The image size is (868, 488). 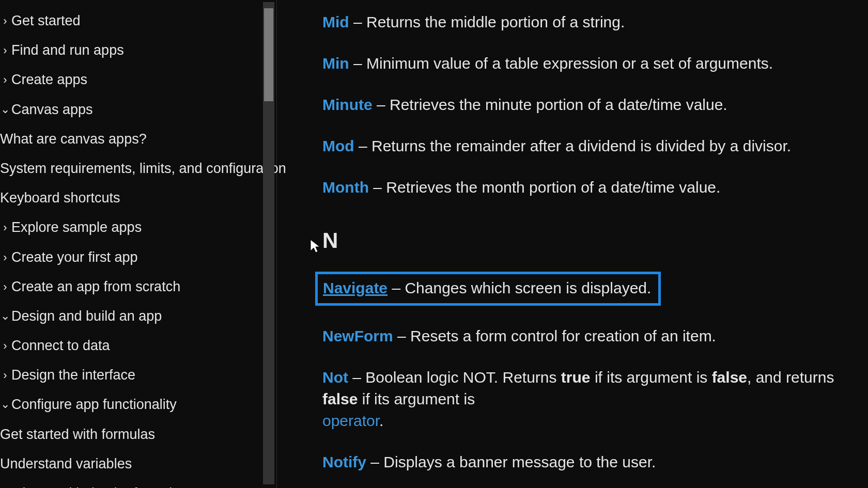 I want to click on sidebar-item: System requirements, limits, and configu…, so click(x=138, y=168).